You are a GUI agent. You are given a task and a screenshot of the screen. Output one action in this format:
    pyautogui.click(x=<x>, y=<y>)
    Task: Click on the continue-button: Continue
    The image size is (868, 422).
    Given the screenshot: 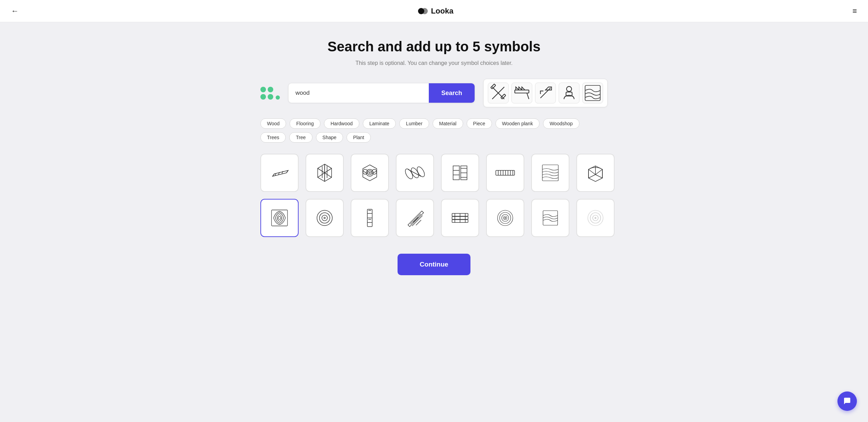 What is the action you would take?
    pyautogui.click(x=434, y=264)
    